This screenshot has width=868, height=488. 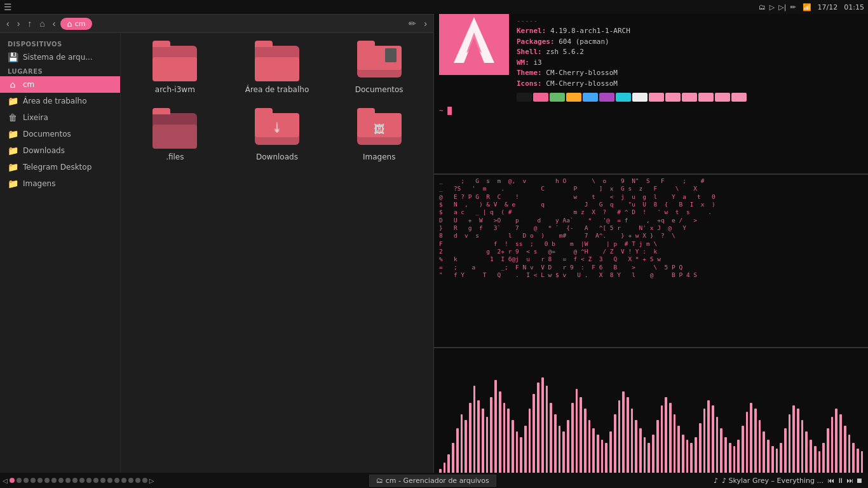 What do you see at coordinates (690, 32) in the screenshot?
I see `nf-kernel-line: Kernel: 4.19.8-arch1-1-ARCH` at bounding box center [690, 32].